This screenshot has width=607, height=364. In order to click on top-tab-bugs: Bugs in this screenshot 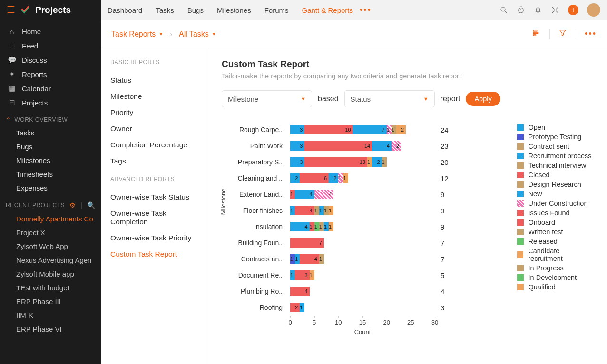, I will do `click(196, 10)`.